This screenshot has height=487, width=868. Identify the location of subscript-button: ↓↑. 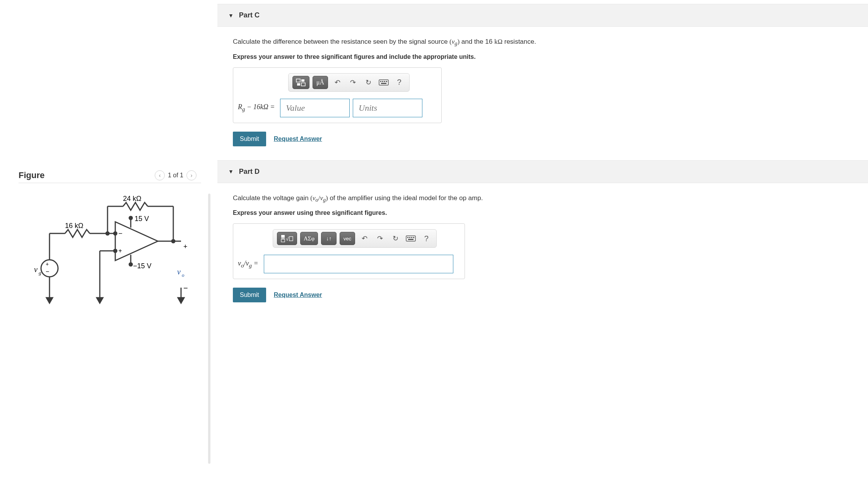
(329, 238).